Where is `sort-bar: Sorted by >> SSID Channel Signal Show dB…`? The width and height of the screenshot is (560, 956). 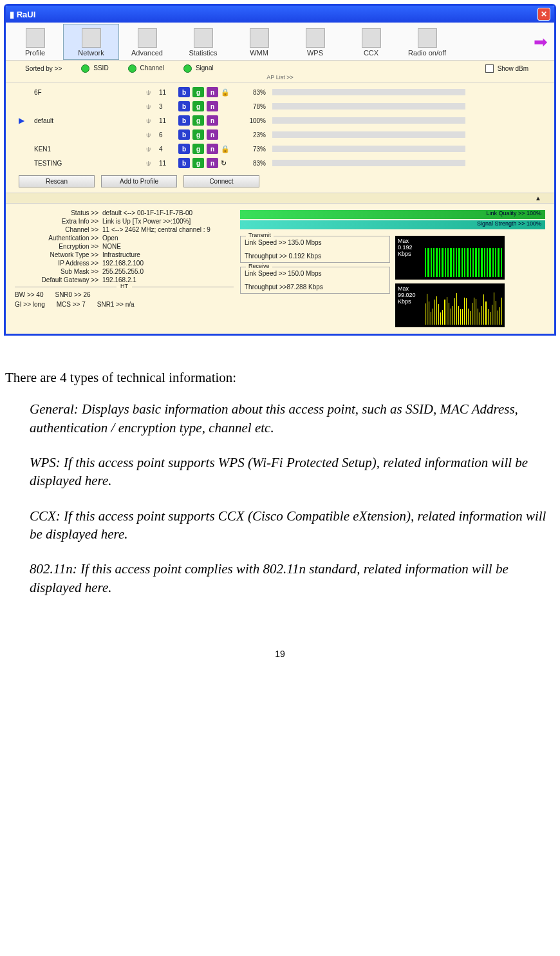 sort-bar: Sorted by >> SSID Channel Signal Show dB… is located at coordinates (280, 67).